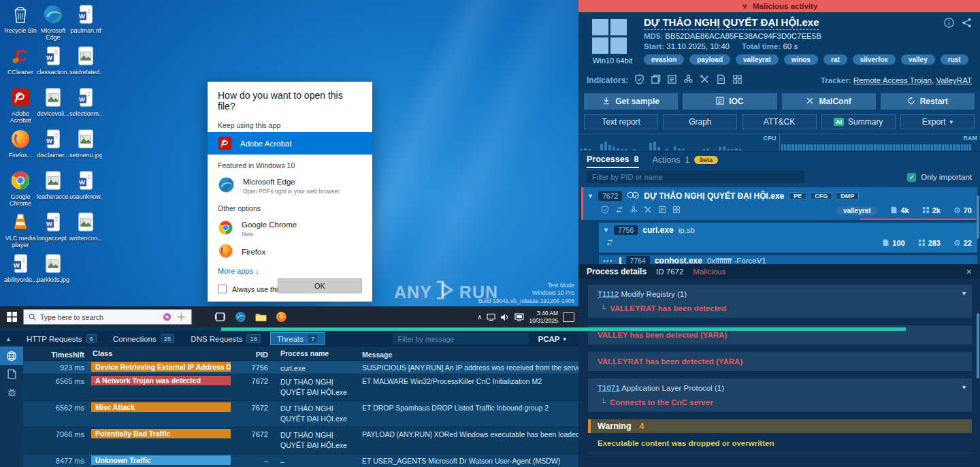 The height and width of the screenshot is (467, 980). I want to click on taskbar-clock: 3:40 AM 10/31/2025, so click(543, 317).